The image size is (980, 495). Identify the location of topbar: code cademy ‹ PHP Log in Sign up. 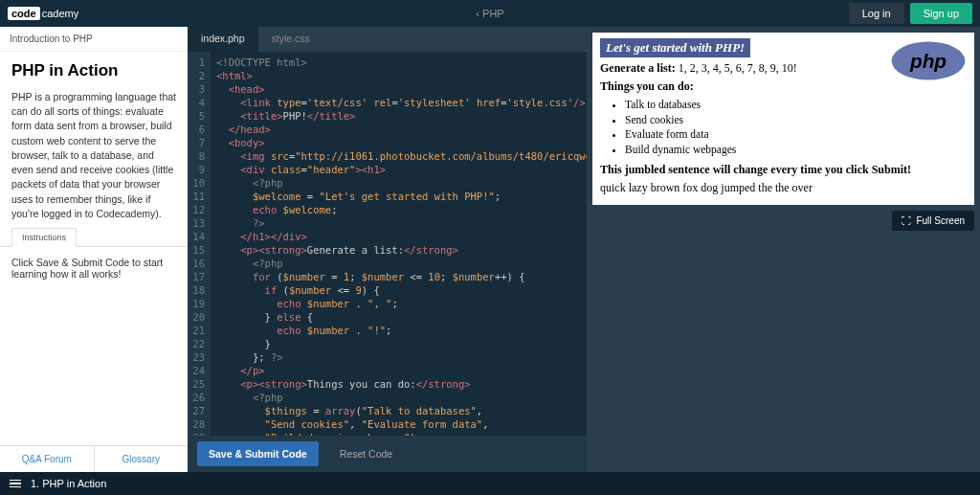
(490, 13).